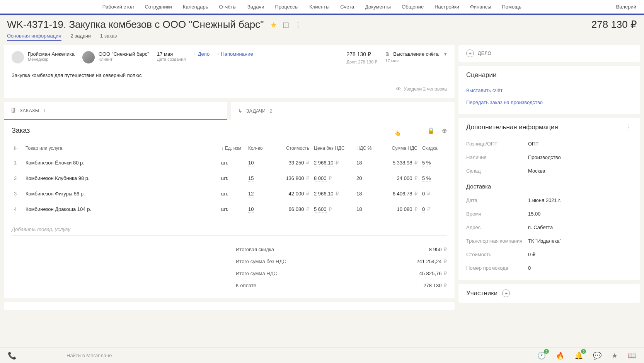  Describe the element at coordinates (108, 37) in the screenshot. I see `tab-order: 1 заказ` at that location.